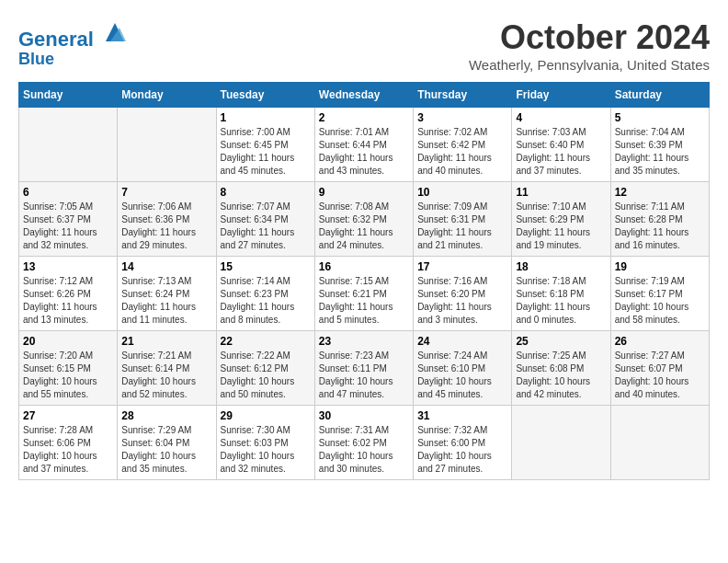 Image resolution: width=728 pixels, height=563 pixels. I want to click on calendar-cell: 18Sunrise: 7:18 AMSunset: 6:18 PMDayligh…, so click(561, 294).